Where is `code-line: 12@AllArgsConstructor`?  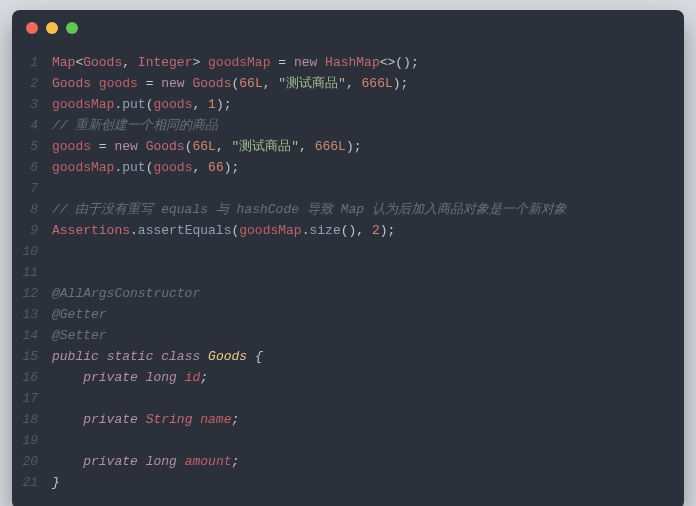 code-line: 12@AllArgsConstructor is located at coordinates (348, 294).